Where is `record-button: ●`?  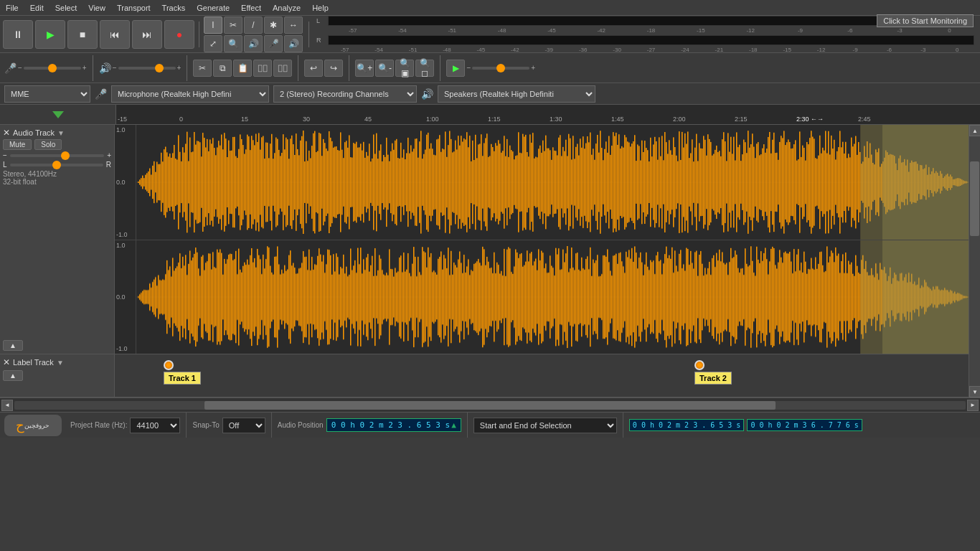 record-button: ● is located at coordinates (179, 34).